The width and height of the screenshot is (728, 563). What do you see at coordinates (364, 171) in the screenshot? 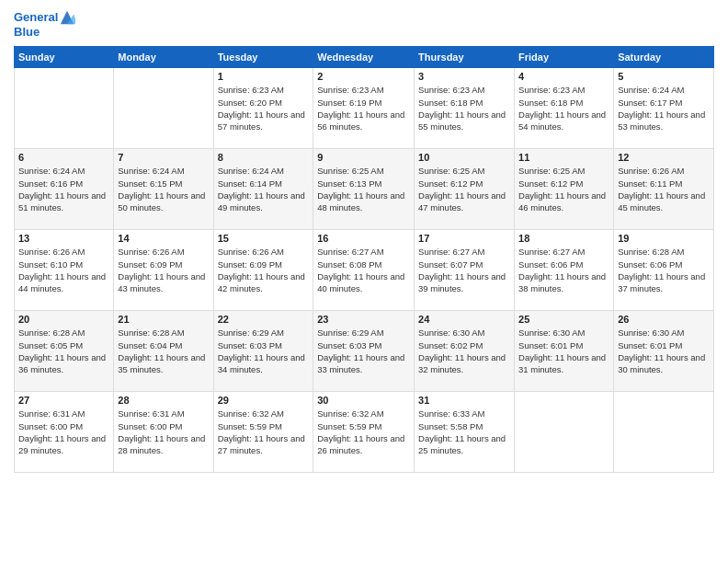
I see `sunrise-text: Sunrise: 6:25 AM` at bounding box center [364, 171].